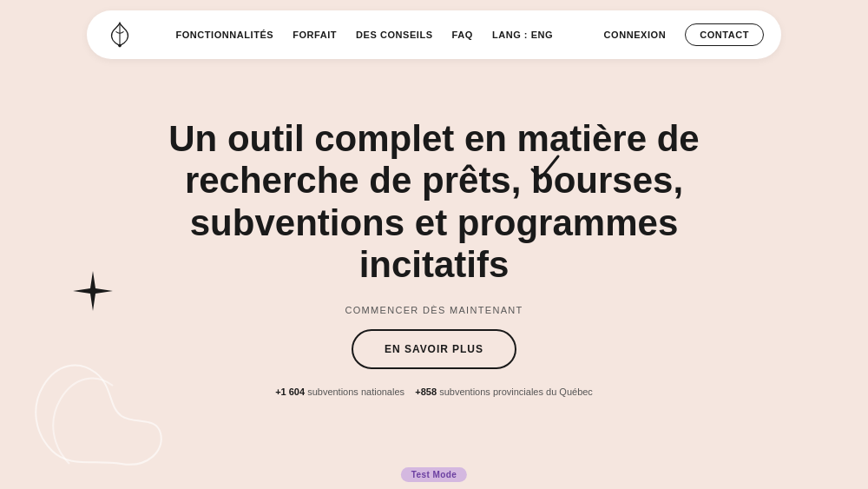  I want to click on des-conseils-link: DES CONSEILS, so click(394, 35).